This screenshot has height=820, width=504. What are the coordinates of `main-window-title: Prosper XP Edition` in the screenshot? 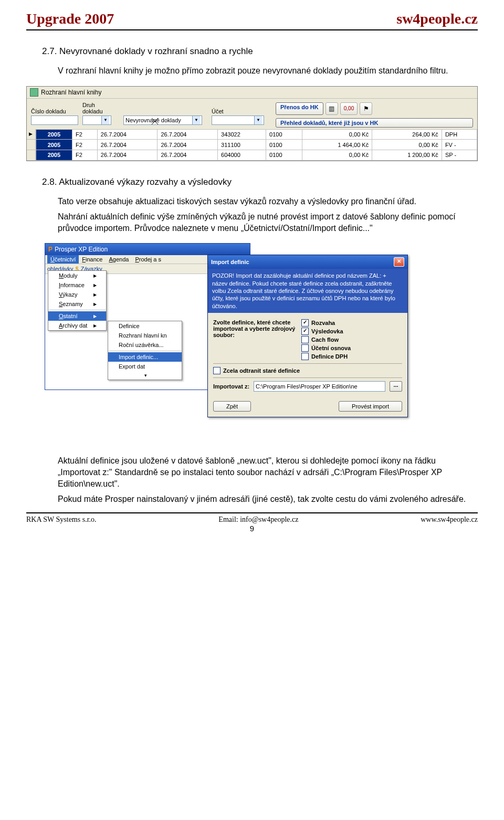 It's located at (81, 249).